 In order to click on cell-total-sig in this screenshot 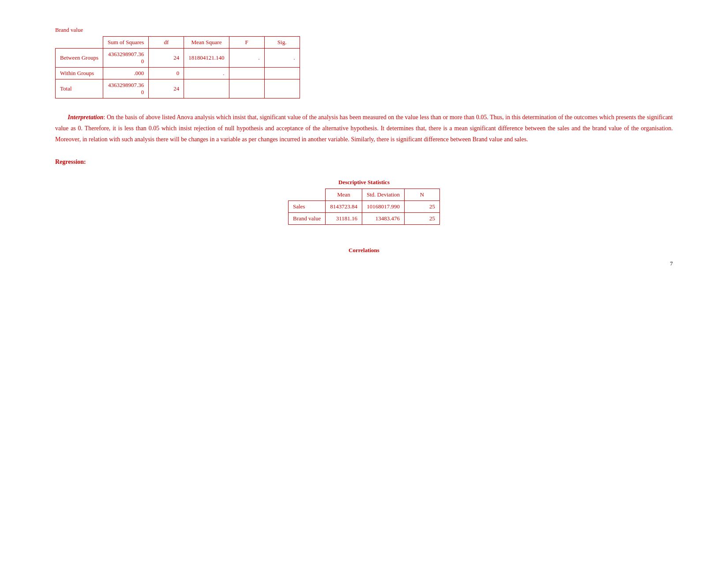, I will do `click(282, 89)`.